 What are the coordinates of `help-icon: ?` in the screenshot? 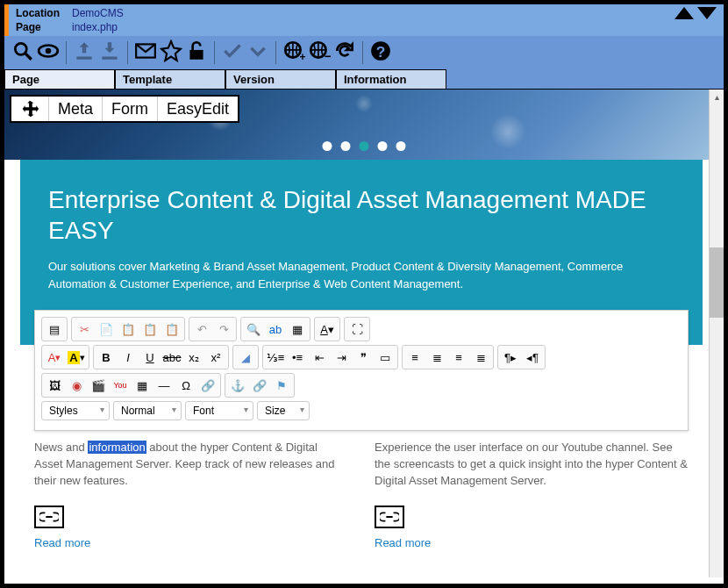 It's located at (381, 53).